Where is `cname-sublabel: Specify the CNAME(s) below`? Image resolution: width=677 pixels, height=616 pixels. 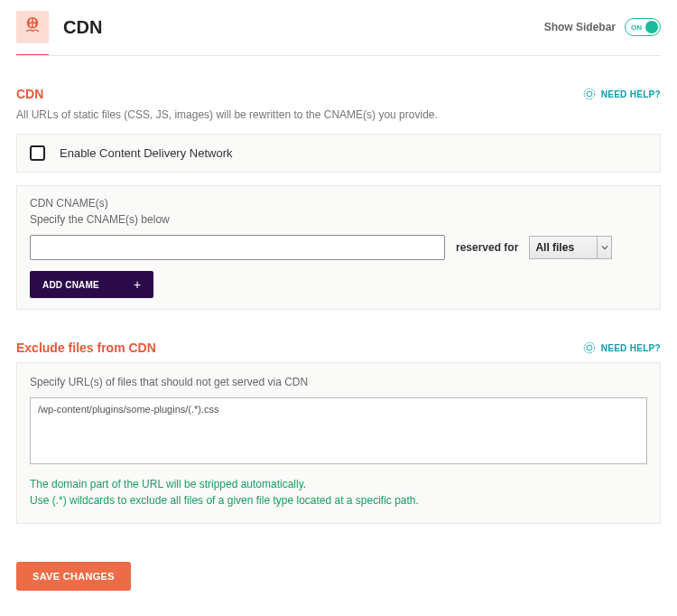
cname-sublabel: Specify the CNAME(s) below is located at coordinates (338, 219).